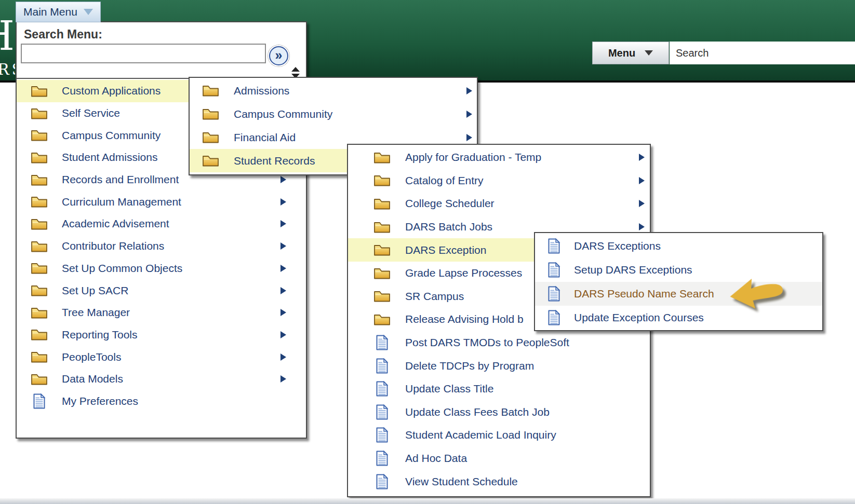 This screenshot has height=504, width=855. What do you see at coordinates (50, 12) in the screenshot?
I see `main-menu-label: Main Menu` at bounding box center [50, 12].